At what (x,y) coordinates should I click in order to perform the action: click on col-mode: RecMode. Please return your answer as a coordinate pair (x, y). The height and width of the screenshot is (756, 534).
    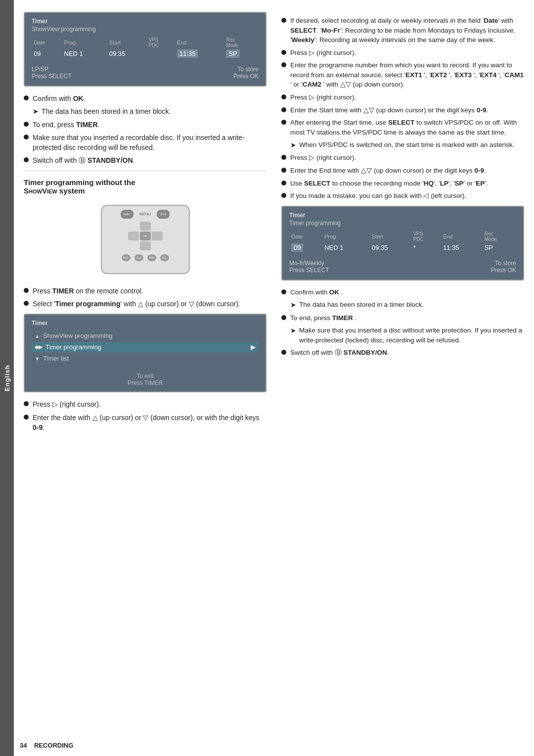
    Looking at the image, I should click on (241, 43).